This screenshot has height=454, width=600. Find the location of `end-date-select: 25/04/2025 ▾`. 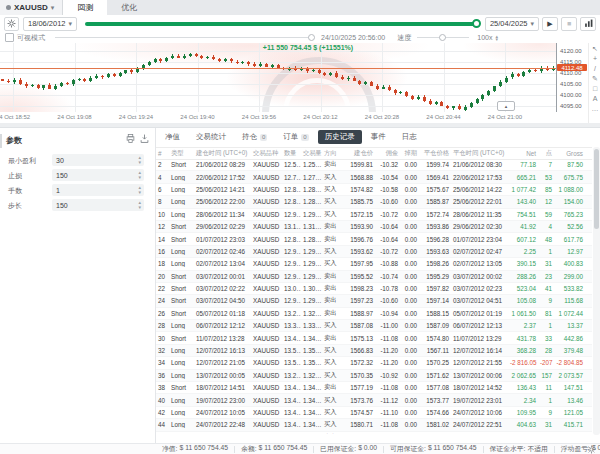

end-date-select: 25/04/2025 ▾ is located at coordinates (512, 24).